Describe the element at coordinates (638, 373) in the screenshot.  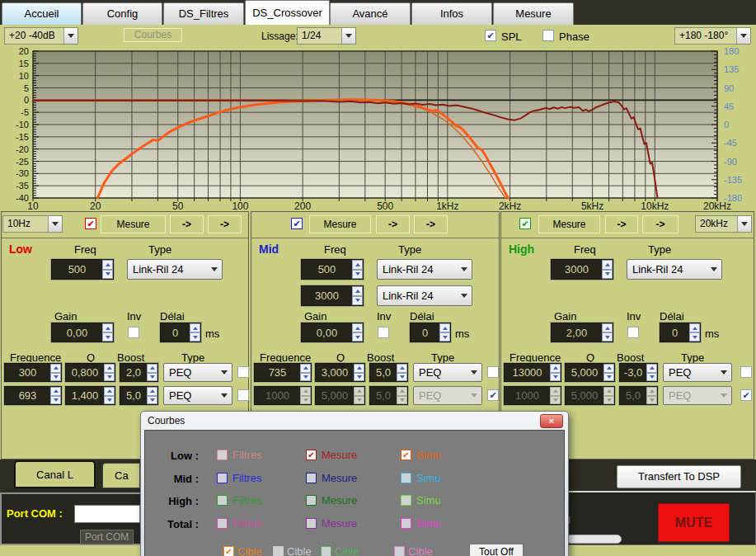
I see `high-peq1-boost-spinner: -3,0` at that location.